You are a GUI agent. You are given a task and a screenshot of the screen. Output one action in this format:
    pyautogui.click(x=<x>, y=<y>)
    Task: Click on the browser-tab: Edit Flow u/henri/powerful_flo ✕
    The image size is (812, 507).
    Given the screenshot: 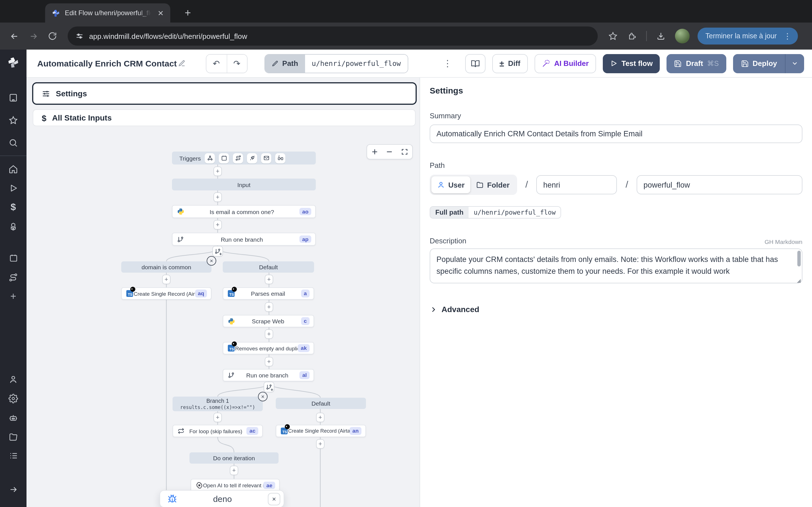 What is the action you would take?
    pyautogui.click(x=108, y=13)
    